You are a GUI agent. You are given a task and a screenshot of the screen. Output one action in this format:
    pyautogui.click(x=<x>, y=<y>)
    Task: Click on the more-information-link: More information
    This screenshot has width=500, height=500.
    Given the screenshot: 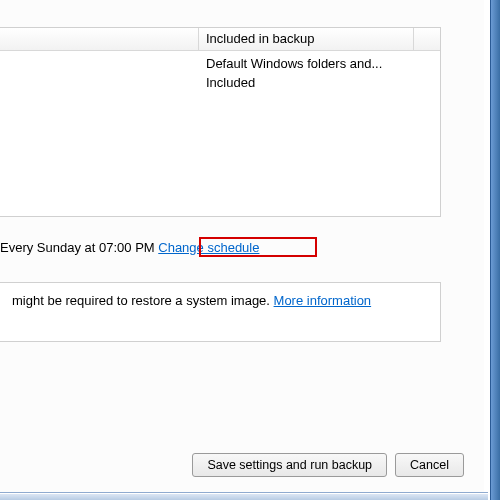 What is the action you would take?
    pyautogui.click(x=323, y=300)
    